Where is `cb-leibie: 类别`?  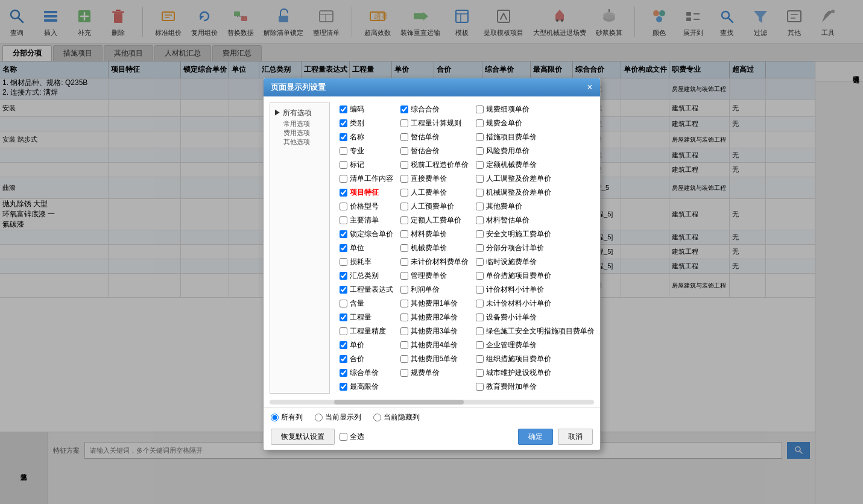
cb-leibie: 类别 is located at coordinates (367, 123).